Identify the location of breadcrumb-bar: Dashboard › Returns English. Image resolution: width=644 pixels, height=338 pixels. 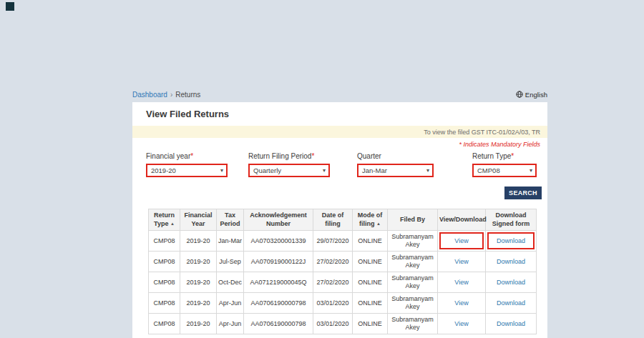
(340, 94).